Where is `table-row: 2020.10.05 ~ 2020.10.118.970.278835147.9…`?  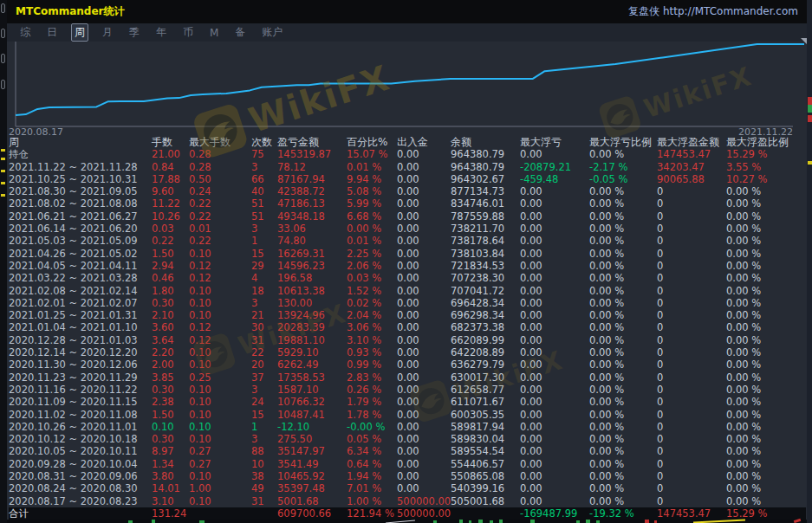
table-row: 2020.10.05 ~ 2020.10.118.970.278835147.9… is located at coordinates (407, 451).